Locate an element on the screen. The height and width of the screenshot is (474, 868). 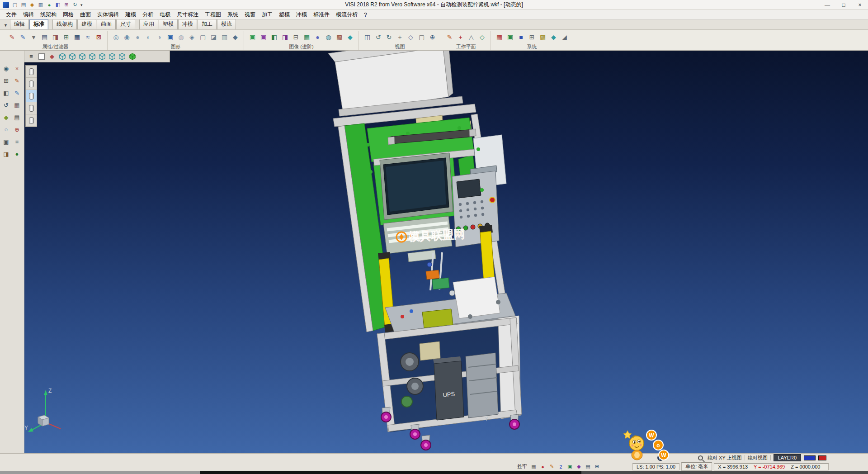
ribbon-tab: 冲模 is located at coordinates (188, 24).